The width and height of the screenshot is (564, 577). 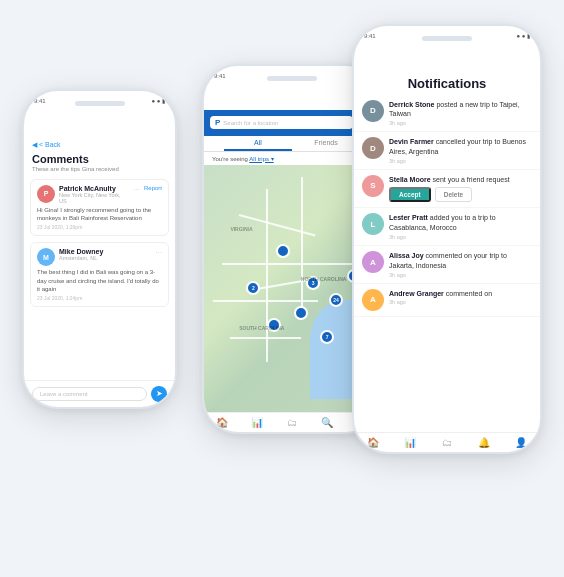 What do you see at coordinates (373, 262) in the screenshot?
I see `notif-avatar-4: A` at bounding box center [373, 262].